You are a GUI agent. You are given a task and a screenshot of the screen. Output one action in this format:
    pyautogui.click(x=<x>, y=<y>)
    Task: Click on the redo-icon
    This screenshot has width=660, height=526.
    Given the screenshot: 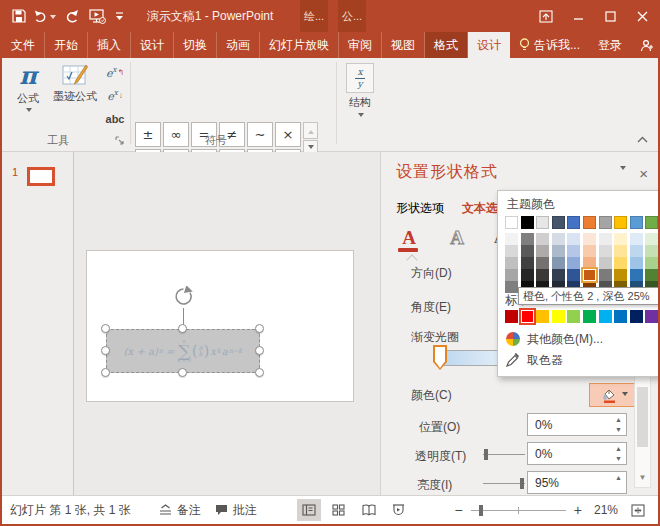 What is the action you would take?
    pyautogui.click(x=71, y=16)
    